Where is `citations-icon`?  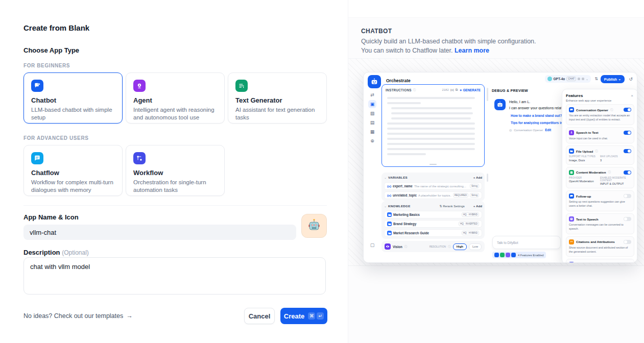 citations-icon is located at coordinates (571, 242).